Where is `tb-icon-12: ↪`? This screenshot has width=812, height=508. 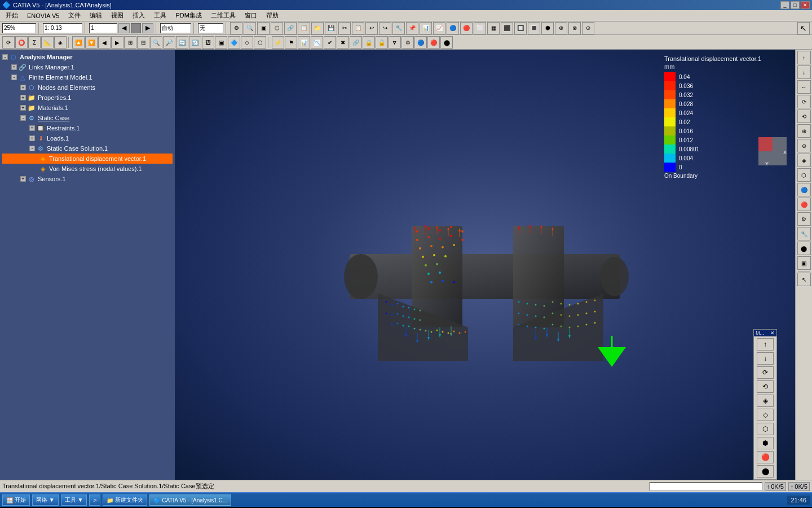
tb-icon-12: ↪ is located at coordinates (385, 28).